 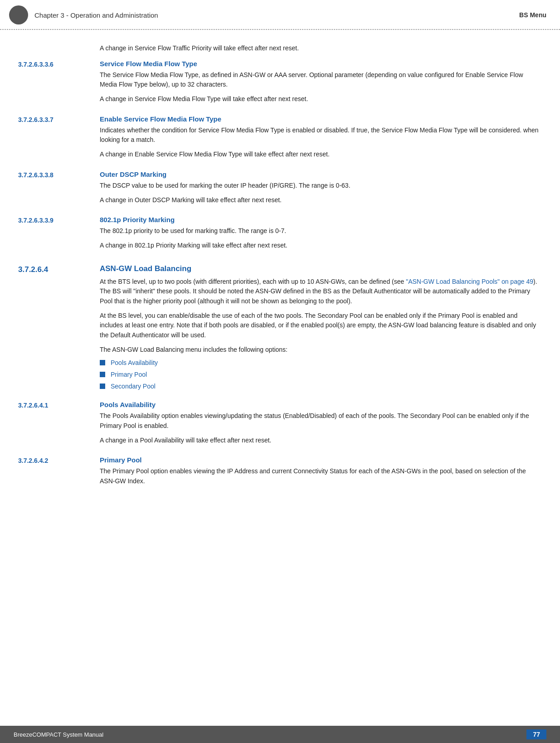 I want to click on section-para-3-7-2-6-3-3-9-1: A change in 802.1p Priority Marking will…, so click(x=321, y=246).